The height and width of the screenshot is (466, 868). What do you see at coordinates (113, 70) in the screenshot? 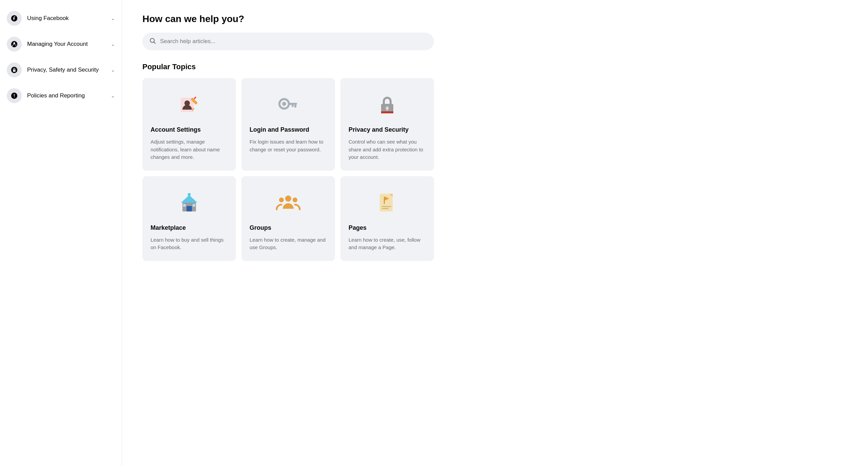
I see `chevron-down-icon-3: ⌄` at bounding box center [113, 70].